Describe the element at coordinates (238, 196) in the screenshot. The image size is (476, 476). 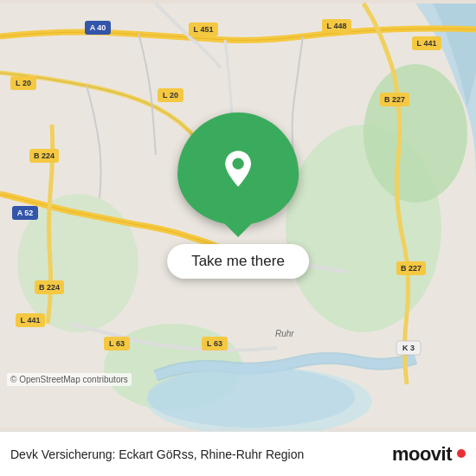
I see `popup-card: Take me there` at that location.